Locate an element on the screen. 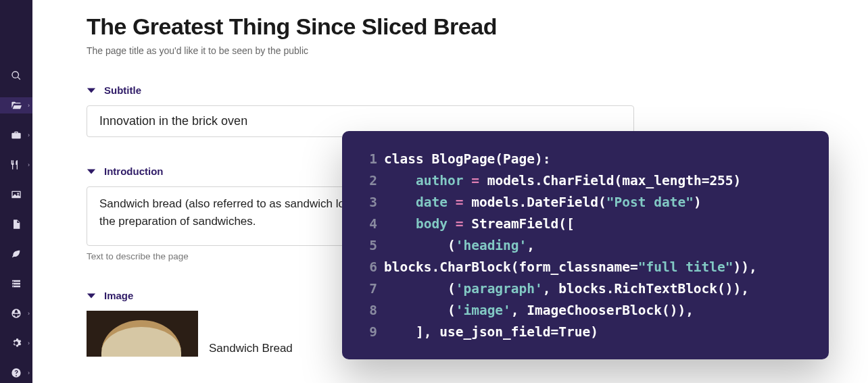  sidebar-utensils: › is located at coordinates (16, 165).